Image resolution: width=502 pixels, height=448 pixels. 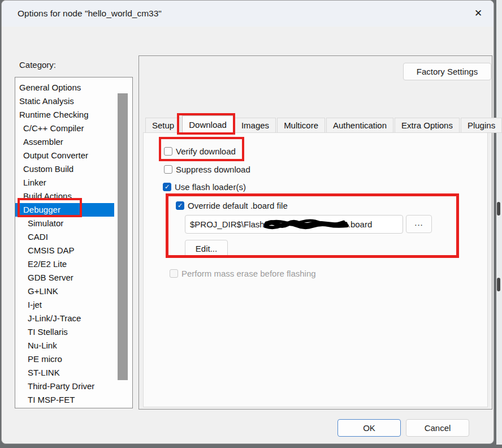 I want to click on category-item-j-link-j-trace: J-Link/J-Trace, so click(x=64, y=318).